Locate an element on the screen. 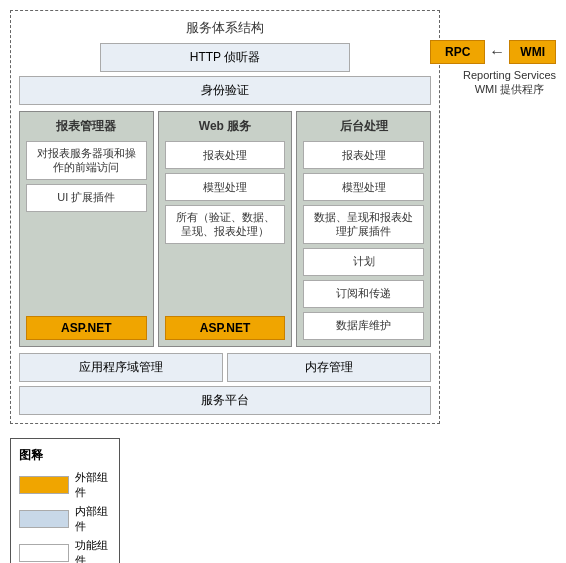 Image resolution: width=566 pixels, height=563 pixels. legend-item-external: 外部组件 is located at coordinates (65, 485).